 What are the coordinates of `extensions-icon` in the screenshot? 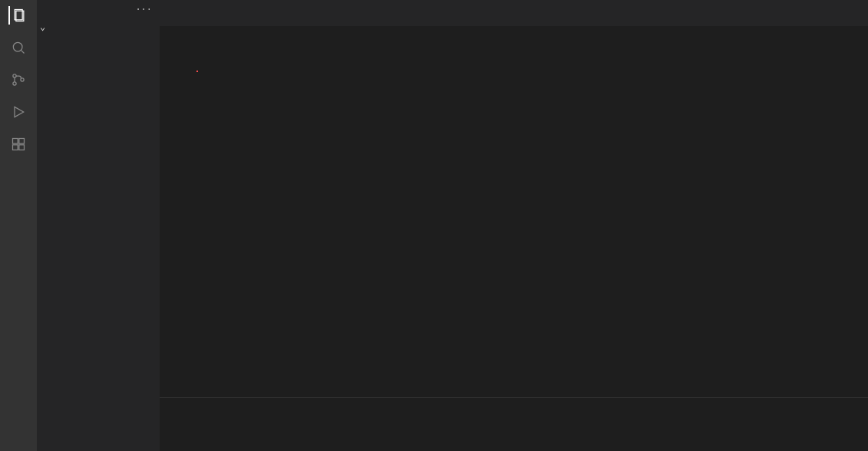 It's located at (18, 144).